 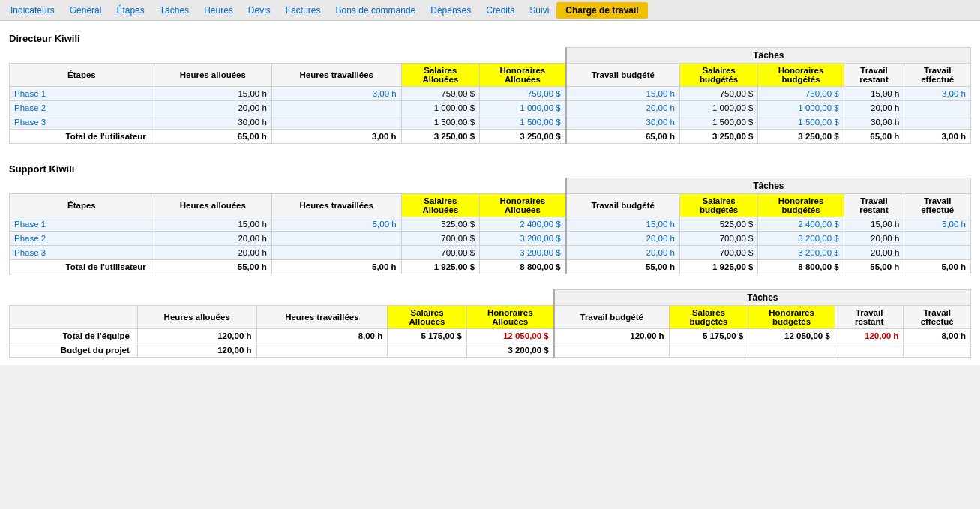 I want to click on phase-row: Phase 115,00 h3,00 h750,00 $750,00 $15,0…, so click(x=490, y=94).